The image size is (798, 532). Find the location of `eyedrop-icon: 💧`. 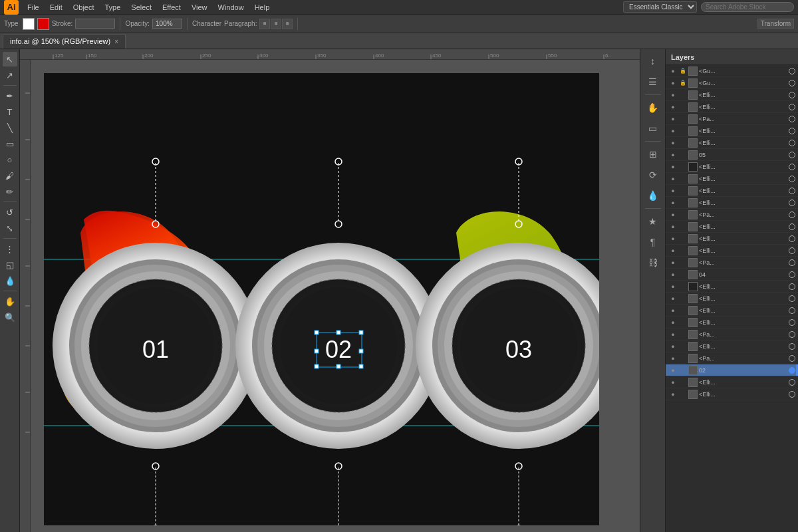

eyedrop-icon: 💧 is located at coordinates (653, 196).